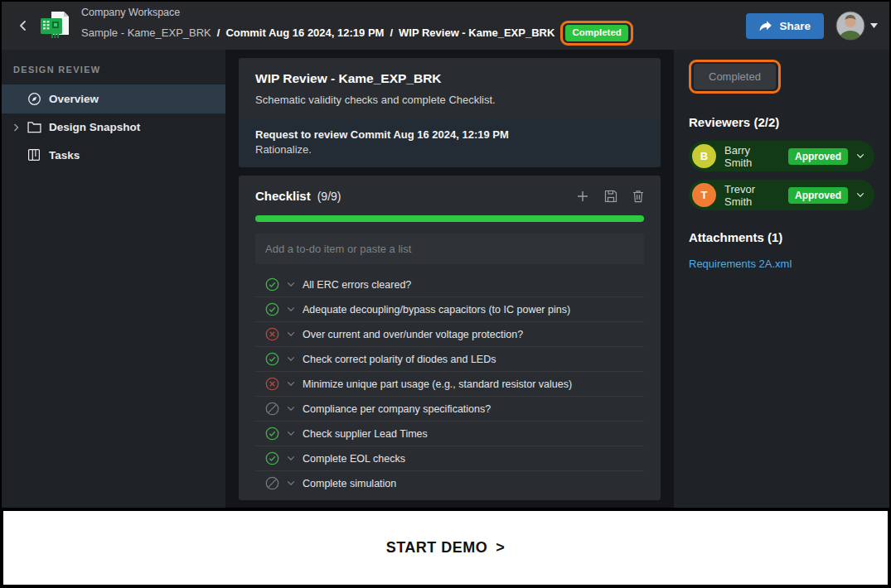 The width and height of the screenshot is (891, 588). Describe the element at coordinates (449, 310) in the screenshot. I see `checklist-item: Adequate decoupling/bypass capacitors (t…` at that location.